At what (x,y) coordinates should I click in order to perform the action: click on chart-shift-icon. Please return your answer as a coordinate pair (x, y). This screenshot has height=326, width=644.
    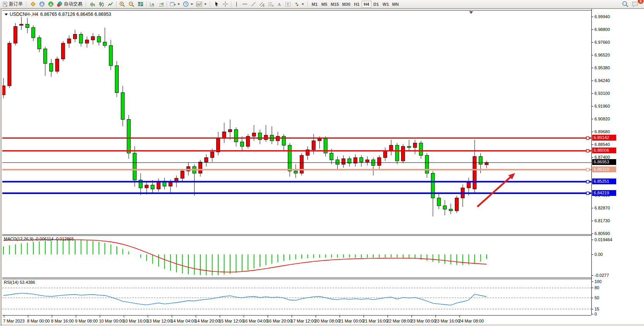
    Looking at the image, I should click on (161, 4).